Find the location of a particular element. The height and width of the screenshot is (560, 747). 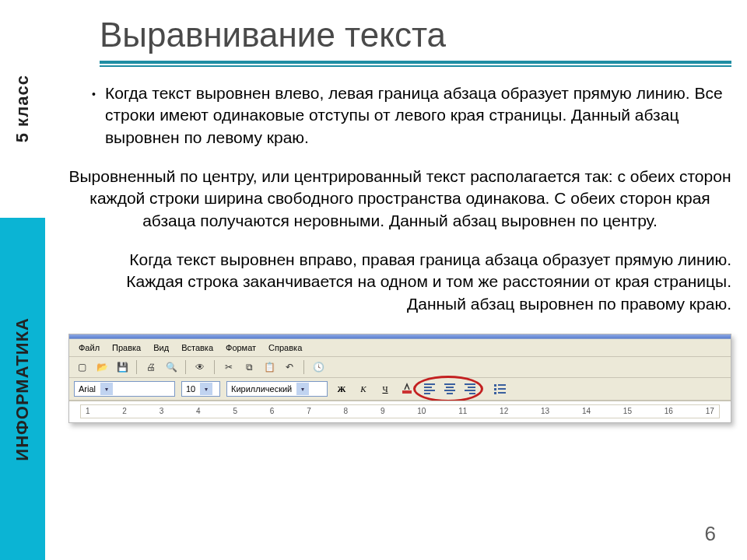

sidebar-subject-block: ИНФОРМАТИКА is located at coordinates (23, 389).